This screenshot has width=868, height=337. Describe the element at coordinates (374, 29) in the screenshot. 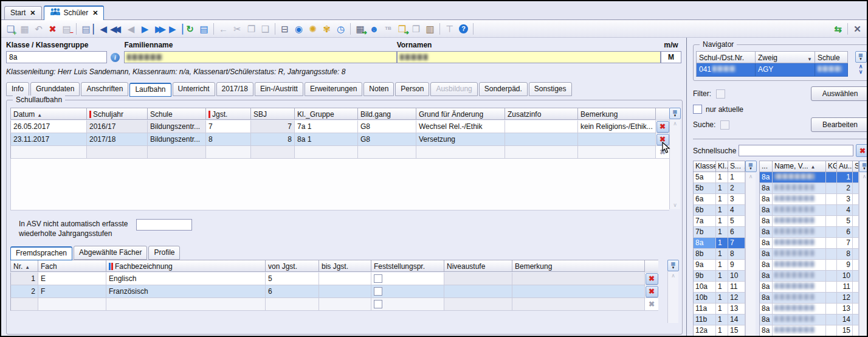

I see `student-export-icon: ☻` at that location.